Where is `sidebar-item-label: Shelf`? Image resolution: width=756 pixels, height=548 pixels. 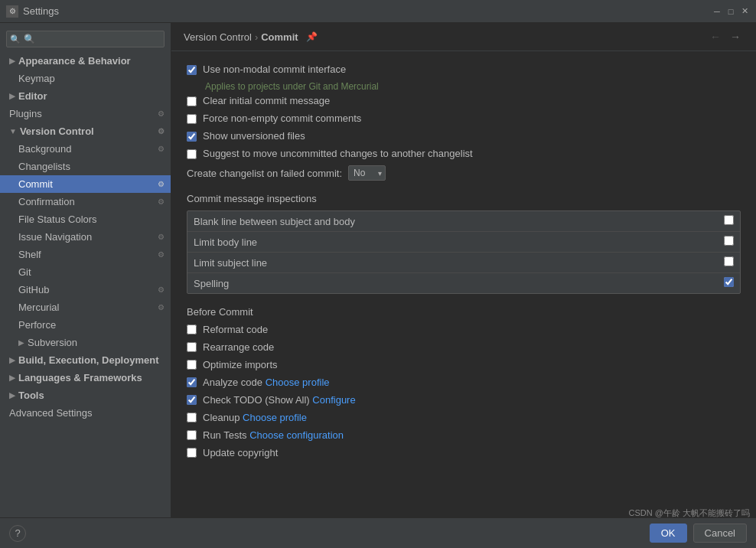
sidebar-item-label: Shelf is located at coordinates (30, 254).